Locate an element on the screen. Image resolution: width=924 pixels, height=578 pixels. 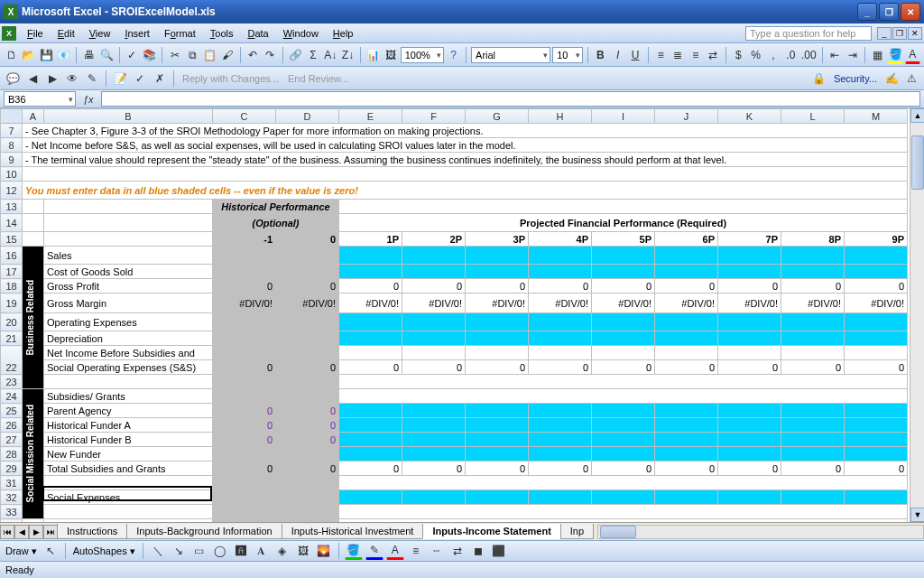
textbox-button: 🅰 is located at coordinates (241, 551).